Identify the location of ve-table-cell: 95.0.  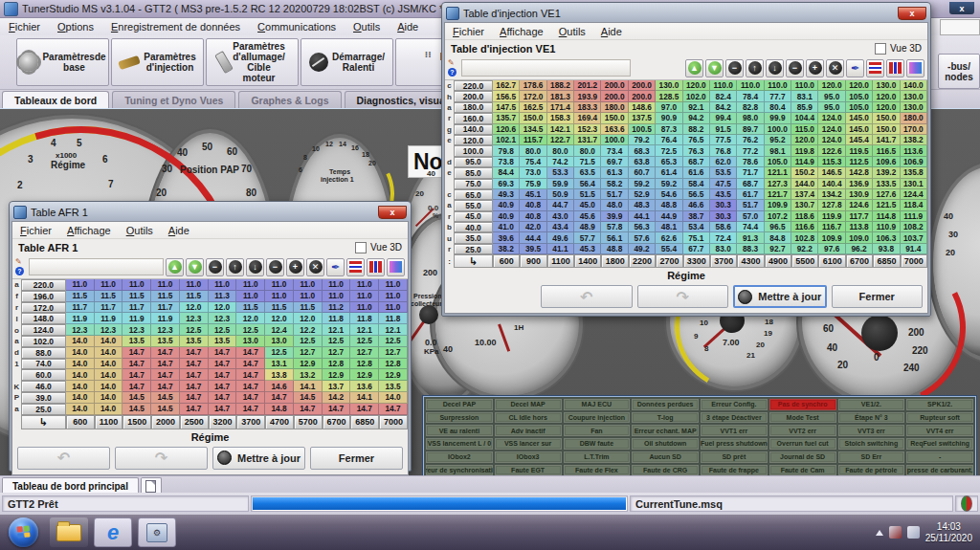
(832, 107).